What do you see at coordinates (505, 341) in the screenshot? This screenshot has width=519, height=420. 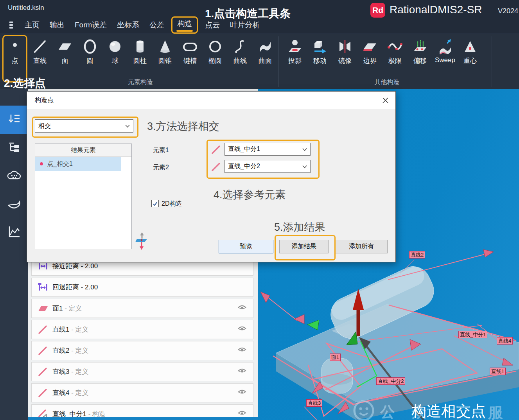 I see `feature-label-tag: 直线4` at bounding box center [505, 341].